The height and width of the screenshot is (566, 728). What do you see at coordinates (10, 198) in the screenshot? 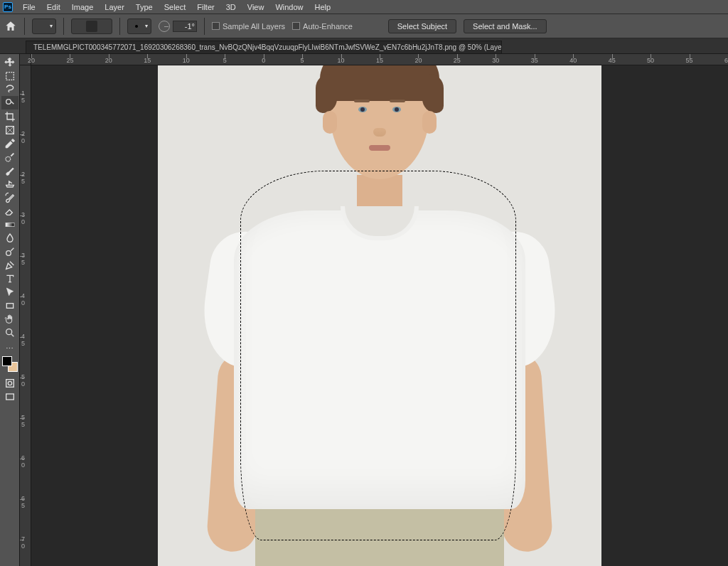
I see `history-brush-tool` at bounding box center [10, 198].